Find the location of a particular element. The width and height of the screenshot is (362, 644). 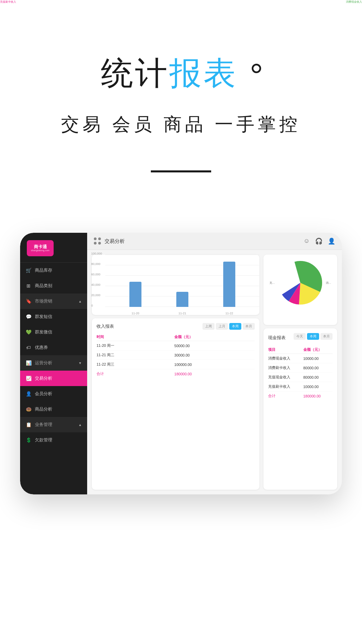

row-date-2: 11-21 周二 is located at coordinates (135, 355).